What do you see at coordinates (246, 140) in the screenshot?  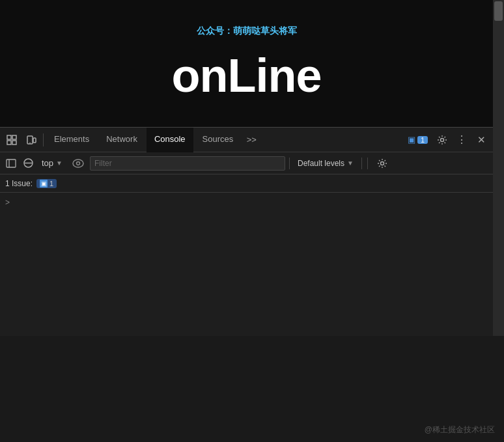 I see `devtools-toolbar-row1: Elements Network Console Sources >> ▣` at bounding box center [246, 140].